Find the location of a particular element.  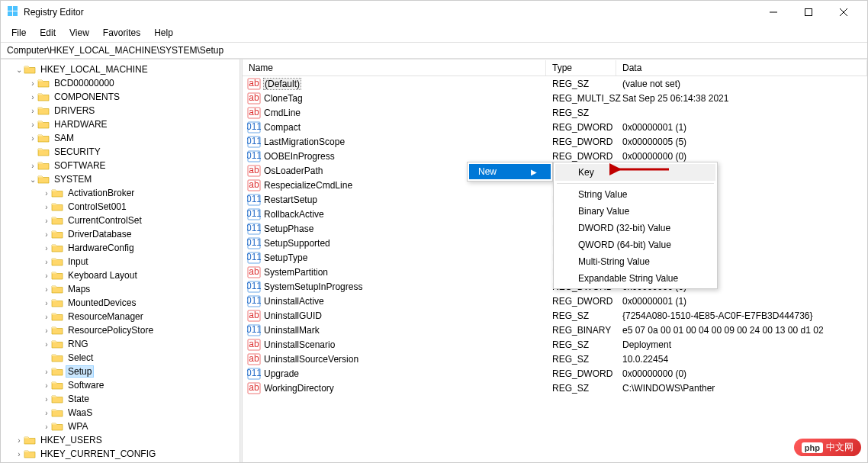

tree-item: ›MountedDevices is located at coordinates (121, 303).